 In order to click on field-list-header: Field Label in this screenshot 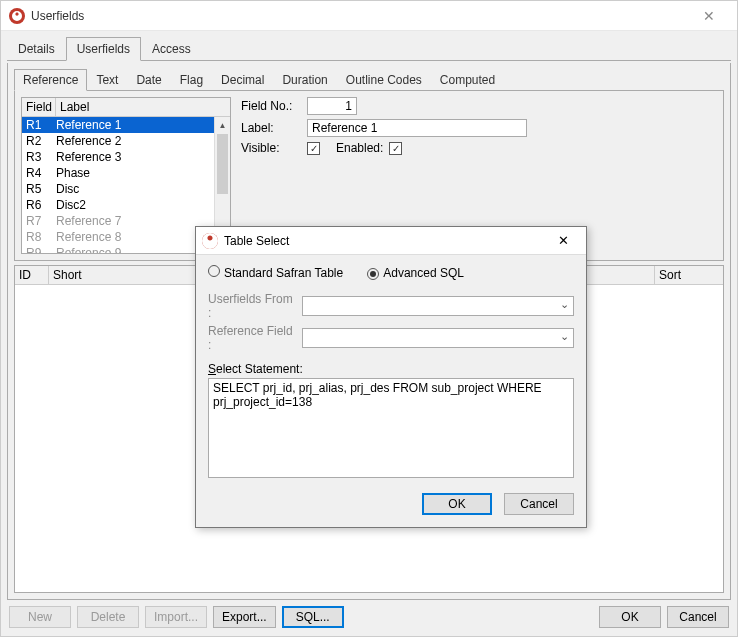, I will do `click(126, 108)`.